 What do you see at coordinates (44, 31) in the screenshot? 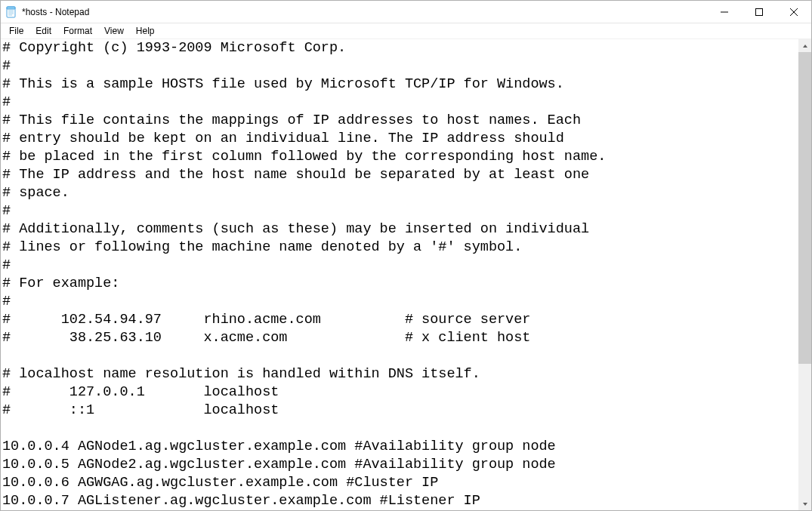
I see `menu-edit: Edit` at bounding box center [44, 31].